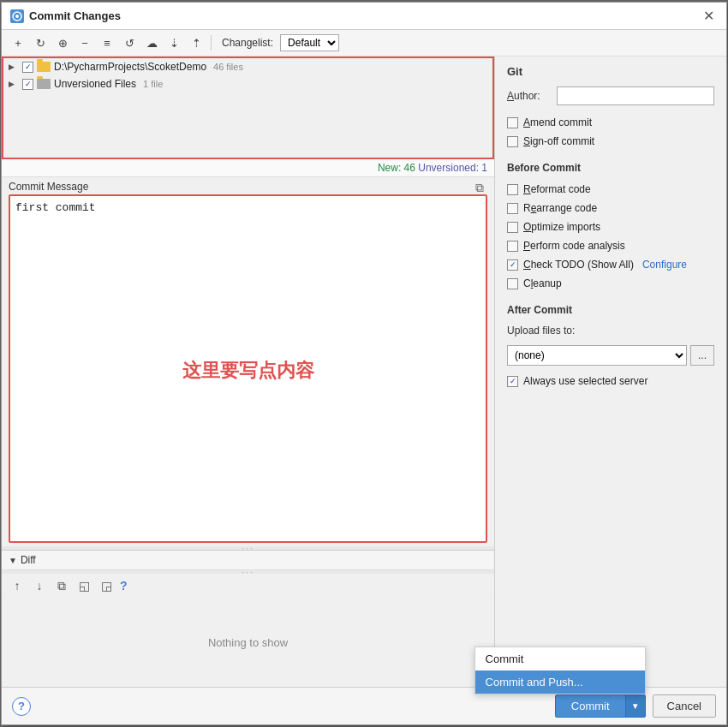 The height and width of the screenshot is (727, 728). Describe the element at coordinates (558, 141) in the screenshot. I see `sign-off-label: Sign-off commit` at that location.